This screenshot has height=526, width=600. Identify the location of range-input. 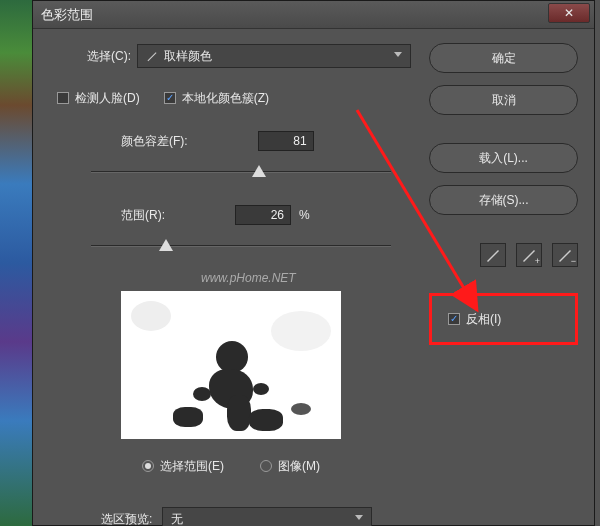
(263, 215).